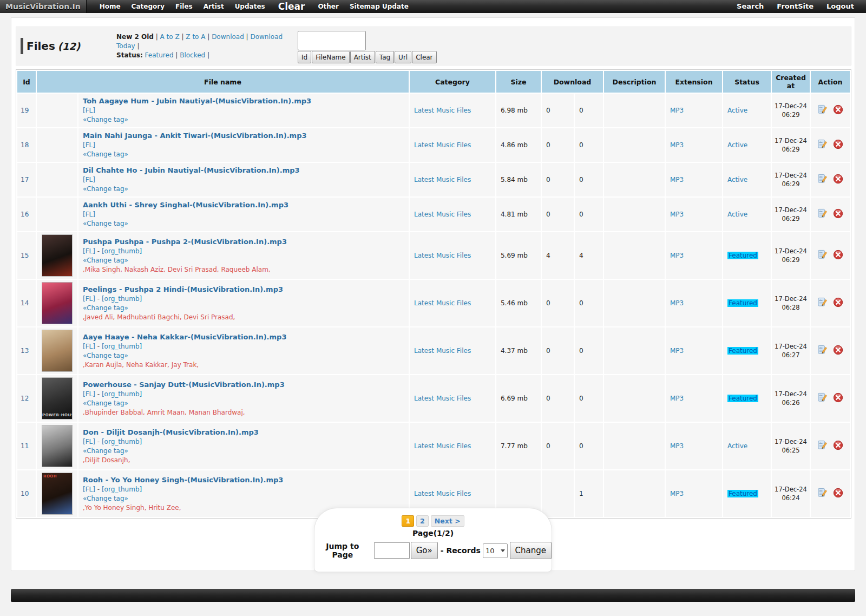 This screenshot has width=866, height=616. I want to click on file-title-link: Rooh - Yo Yo Honey Singh-(MusicVibration…, so click(183, 480).